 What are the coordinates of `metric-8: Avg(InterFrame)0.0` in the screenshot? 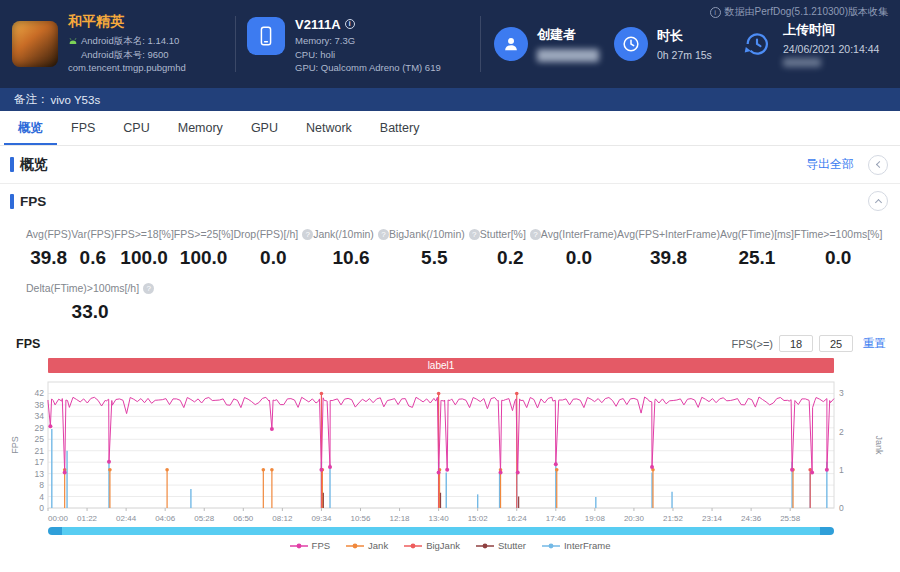 It's located at (579, 248).